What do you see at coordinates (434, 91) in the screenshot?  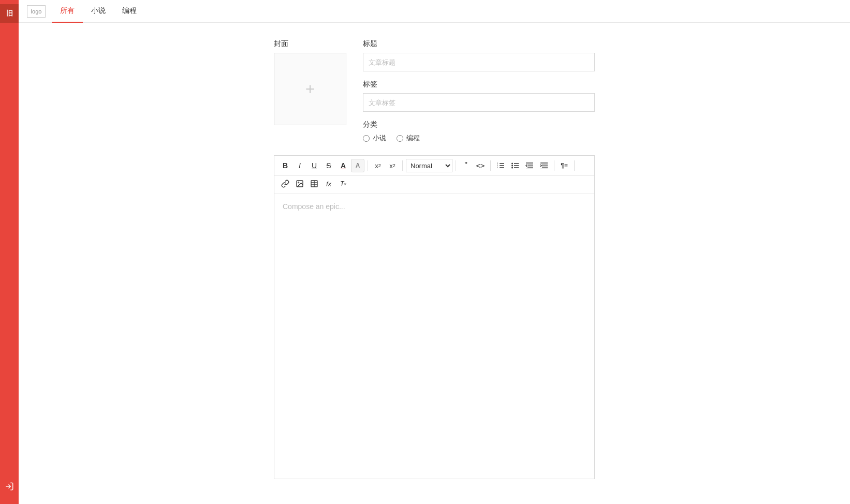 I see `top-row: 封面 + 标题 标签 分类` at bounding box center [434, 91].